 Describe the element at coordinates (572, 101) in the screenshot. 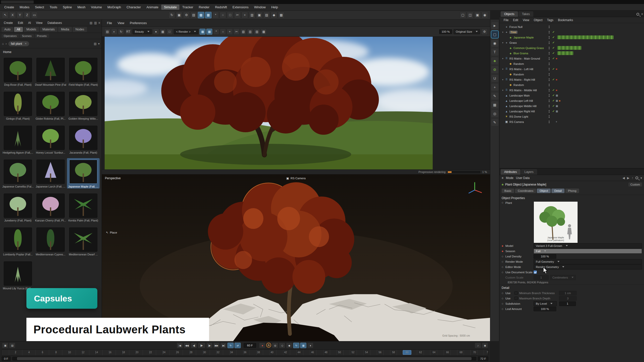

I see `object-row: ▲ Landscape Left Hill ✓ ▦ ■` at that location.